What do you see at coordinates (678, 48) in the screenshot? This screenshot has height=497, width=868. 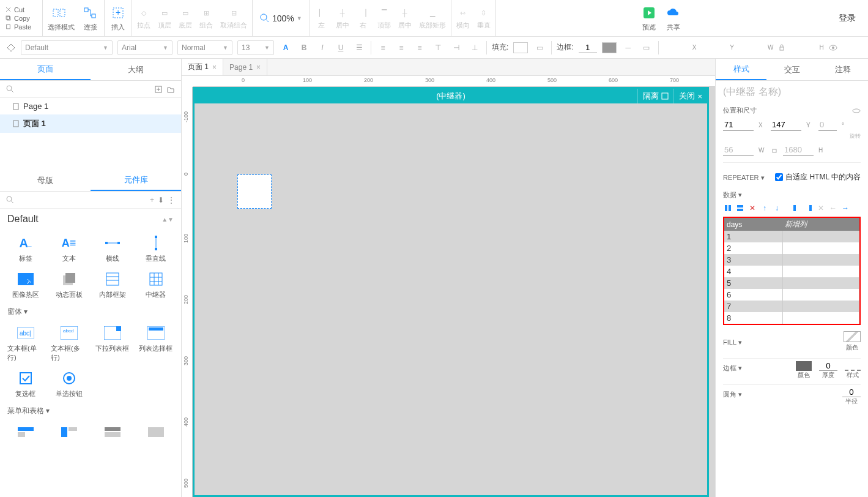 I see `x-input` at bounding box center [678, 48].